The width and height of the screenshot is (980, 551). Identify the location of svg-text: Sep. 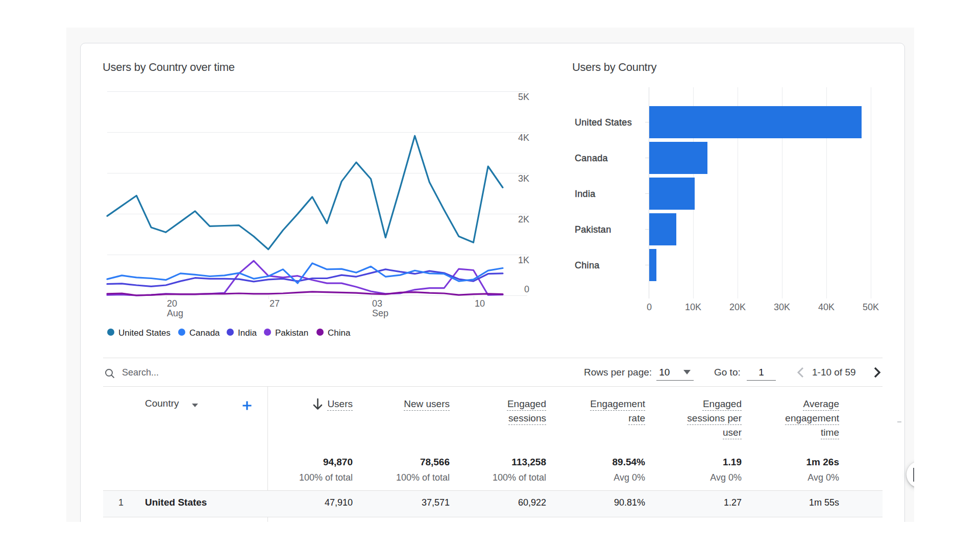
(380, 313).